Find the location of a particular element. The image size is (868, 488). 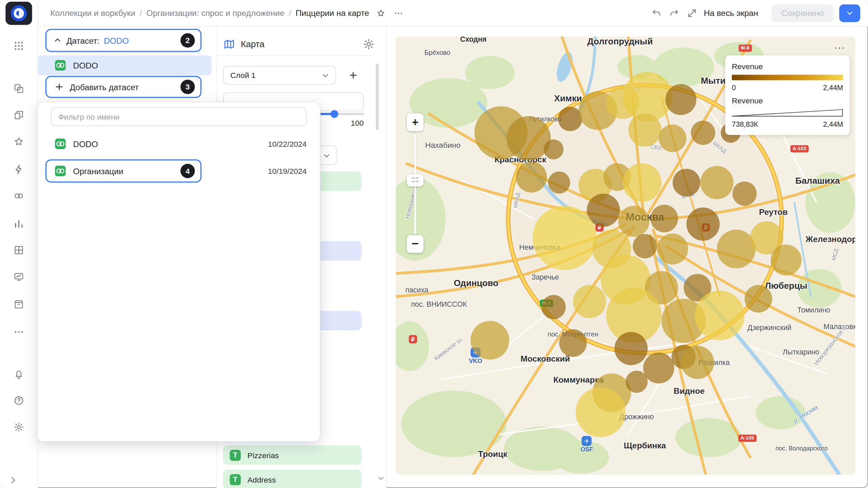

expand-panel-icon is located at coordinates (14, 481).